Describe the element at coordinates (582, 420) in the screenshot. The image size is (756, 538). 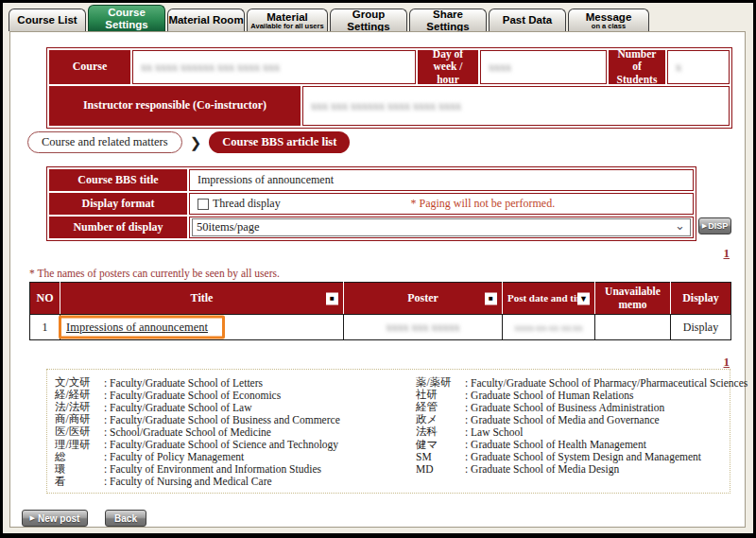
I see `legend-item: 政メ: Graduate School of Media and Governa…` at that location.